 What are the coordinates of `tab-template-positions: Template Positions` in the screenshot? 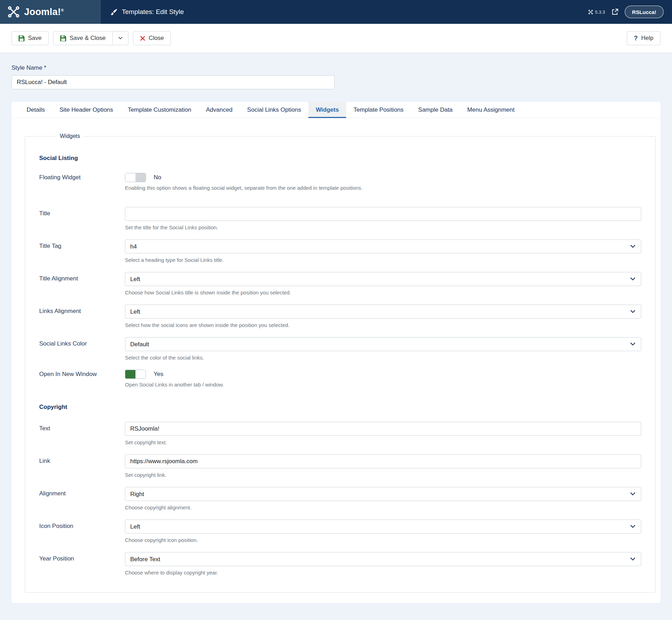 It's located at (379, 110).